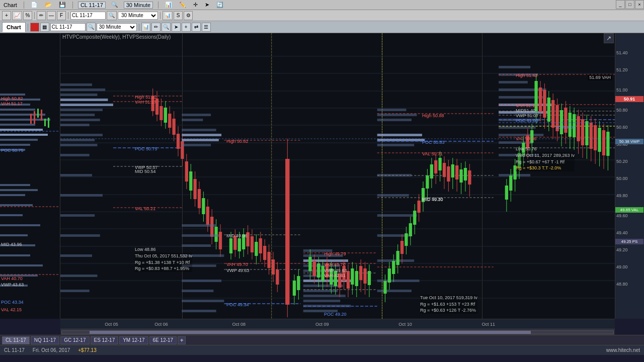 This screenshot has height=362, width=644. What do you see at coordinates (105, 340) in the screenshot?
I see `tab-es-1217: ES 12-17` at bounding box center [105, 340].